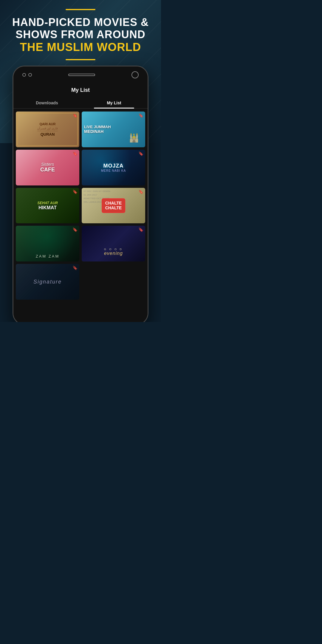 The width and height of the screenshot is (322, 644). Describe the element at coordinates (27, 75) in the screenshot. I see `phone-cameras` at that location.